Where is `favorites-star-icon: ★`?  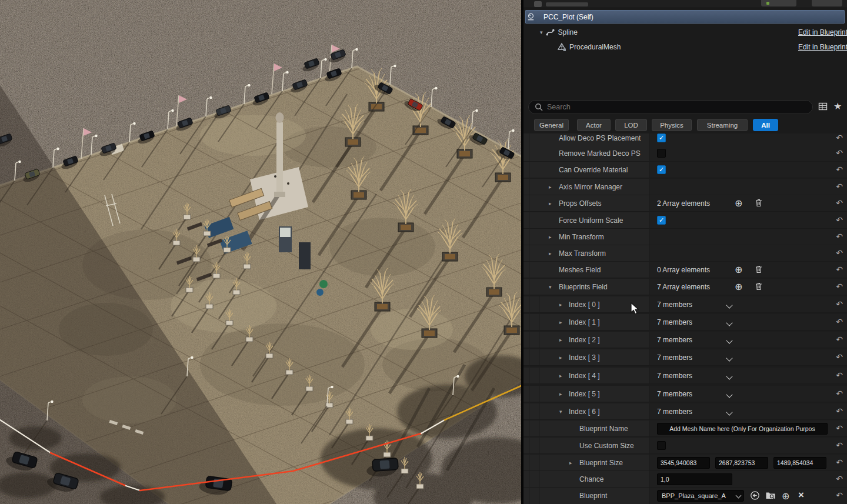
favorites-star-icon: ★ is located at coordinates (838, 106).